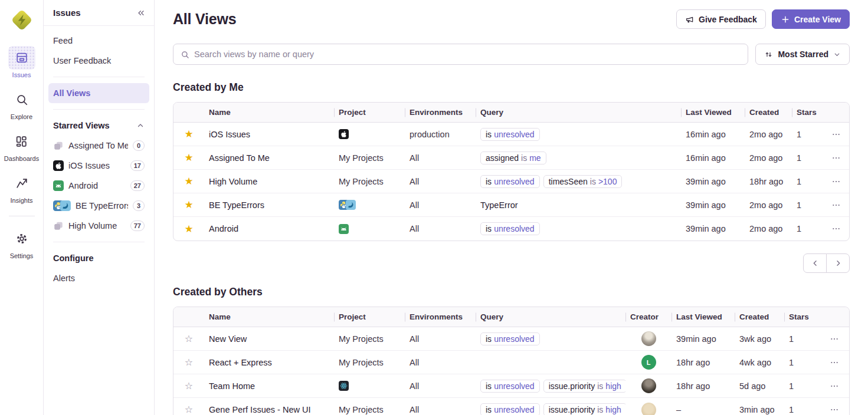 The image size is (868, 415). I want to click on react-project-icon, so click(343, 386).